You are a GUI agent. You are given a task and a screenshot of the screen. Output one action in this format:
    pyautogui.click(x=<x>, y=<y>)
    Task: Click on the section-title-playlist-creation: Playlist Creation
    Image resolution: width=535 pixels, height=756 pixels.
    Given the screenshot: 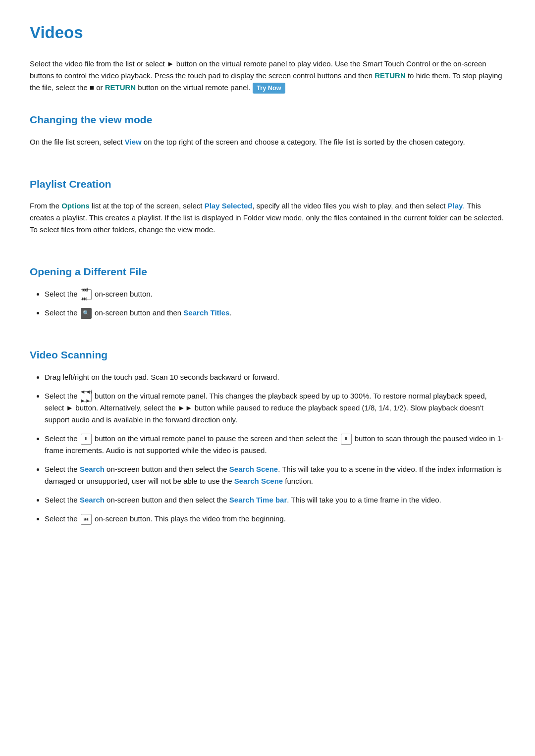 What is the action you would take?
    pyautogui.click(x=268, y=184)
    